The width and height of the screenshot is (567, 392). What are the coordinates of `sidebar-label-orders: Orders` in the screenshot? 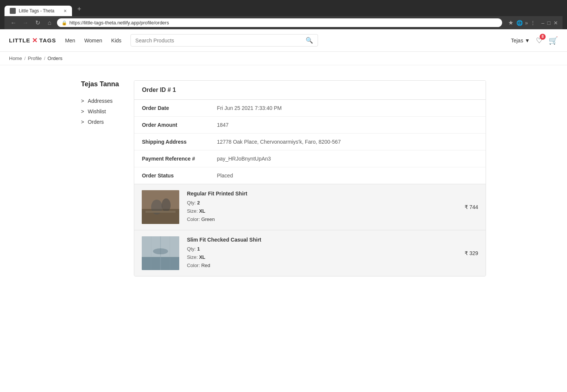 It's located at (96, 122).